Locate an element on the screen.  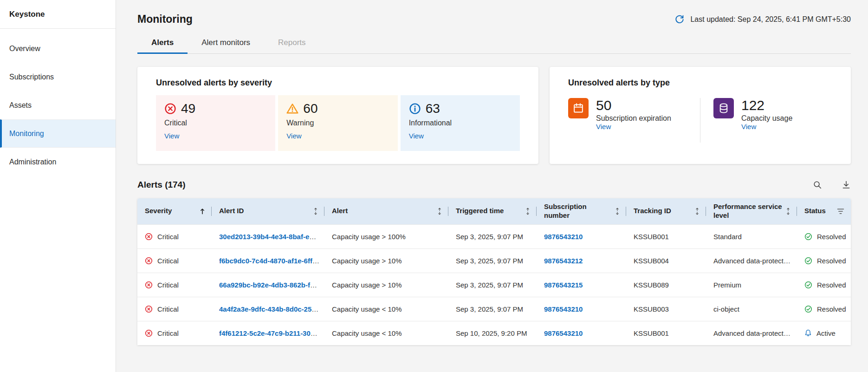
col-status-label: Status is located at coordinates (815, 211).